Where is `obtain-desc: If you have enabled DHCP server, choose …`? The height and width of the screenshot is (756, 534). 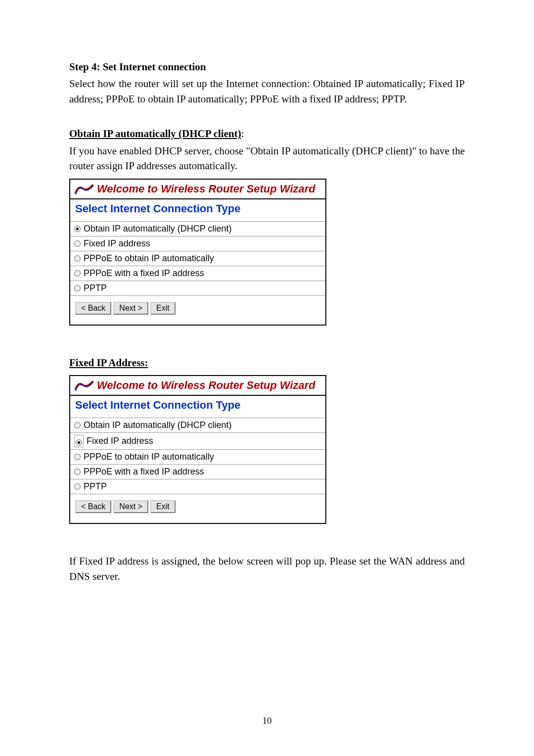 obtain-desc: If you have enabled DHCP server, choose … is located at coordinates (267, 158).